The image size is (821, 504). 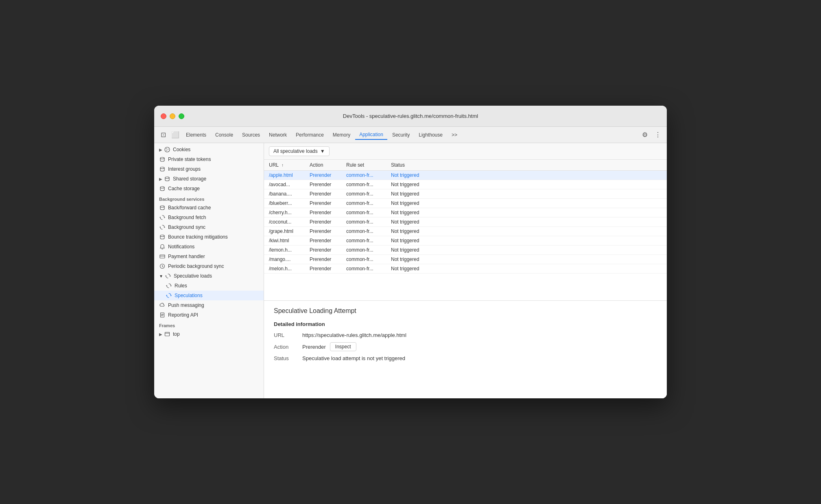 What do you see at coordinates (209, 198) in the screenshot?
I see `sidebar-bg-services-label: Background services` at bounding box center [209, 198].